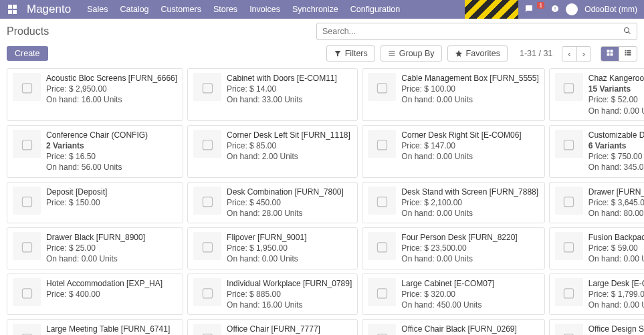  Describe the element at coordinates (289, 146) in the screenshot. I see `product-price: Price: $ 85.00` at that location.